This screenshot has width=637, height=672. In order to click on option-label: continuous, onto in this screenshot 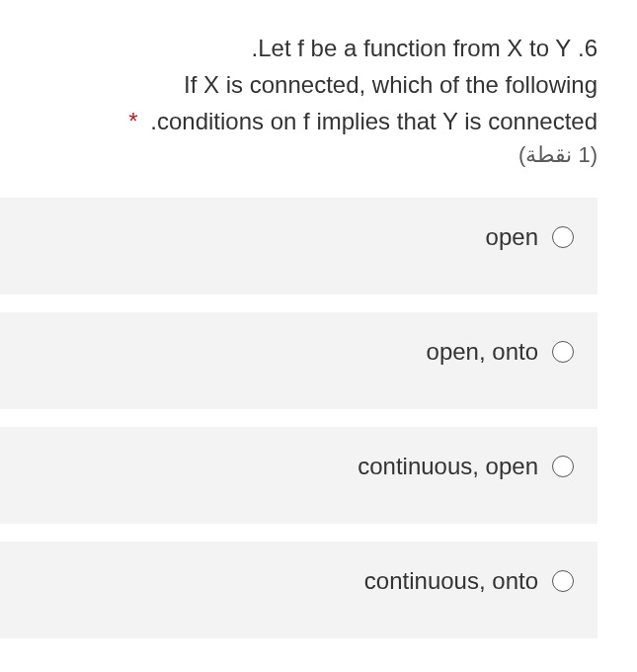, I will do `click(451, 581)`.